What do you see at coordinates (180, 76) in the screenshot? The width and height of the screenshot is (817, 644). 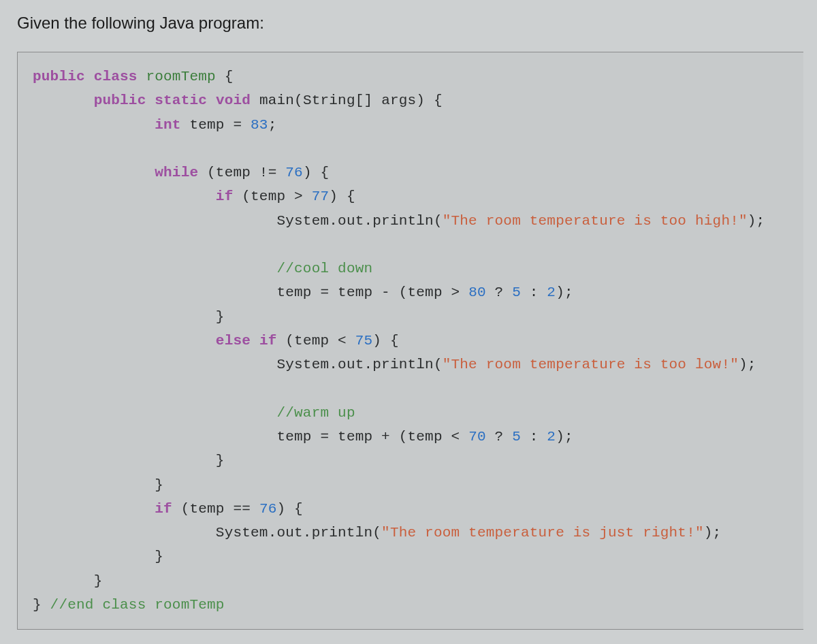 I see `class-name: roomTemp` at bounding box center [180, 76].